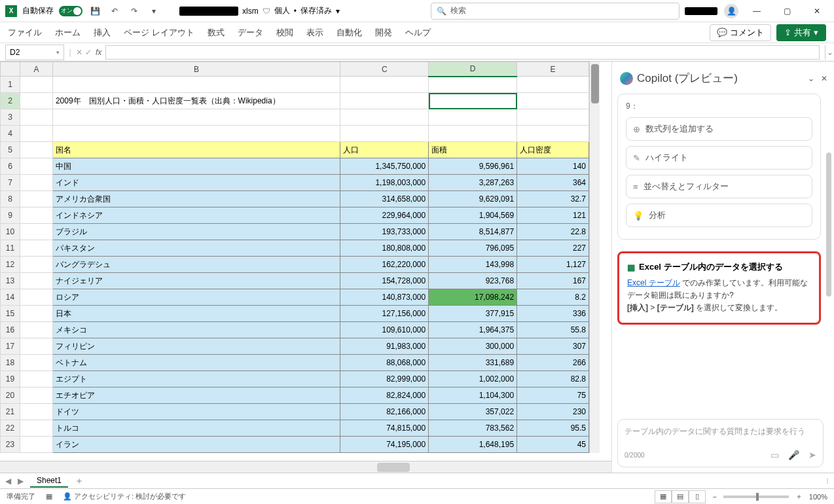  What do you see at coordinates (824, 79) in the screenshot?
I see `close-icon: ✕` at bounding box center [824, 79].